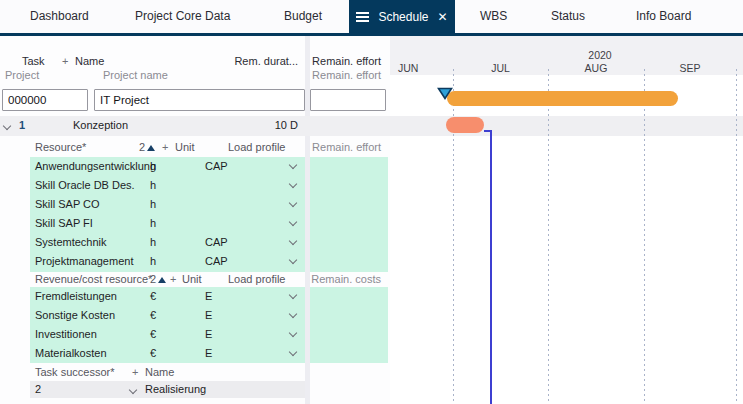  What do you see at coordinates (465, 125) in the screenshot?
I see `gantt-bar-konzeption` at bounding box center [465, 125].